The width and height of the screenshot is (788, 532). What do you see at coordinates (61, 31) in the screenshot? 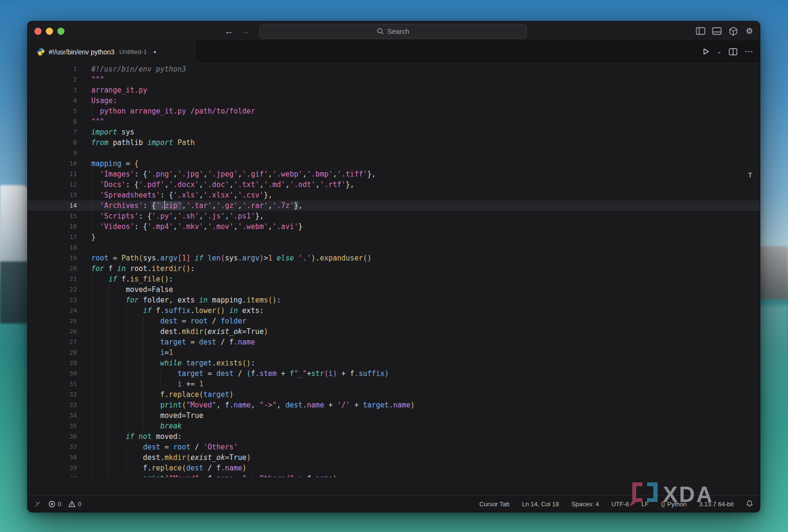
I see `zoom-button` at bounding box center [61, 31].